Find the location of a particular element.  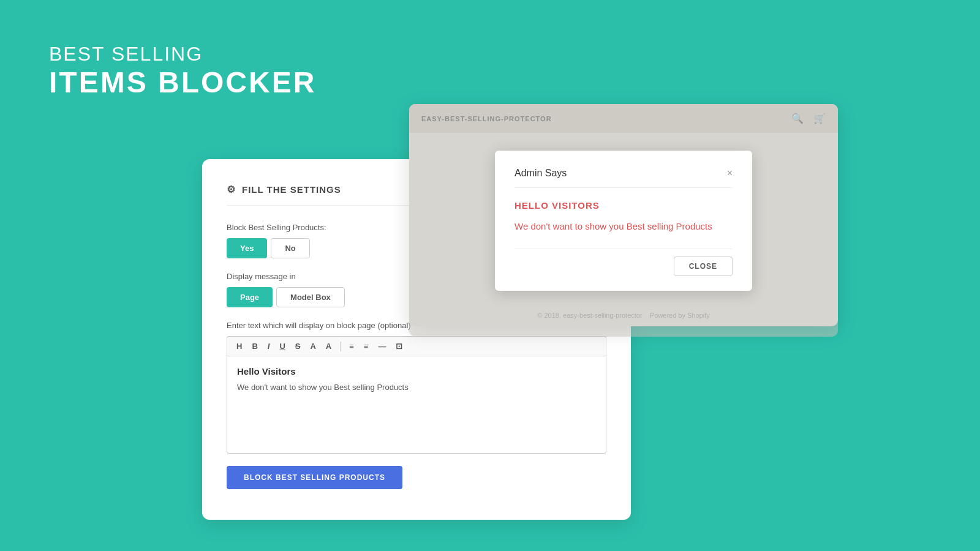

block-best-selling-button: BLOCK BEST SELLING PRODUCTS is located at coordinates (315, 478).